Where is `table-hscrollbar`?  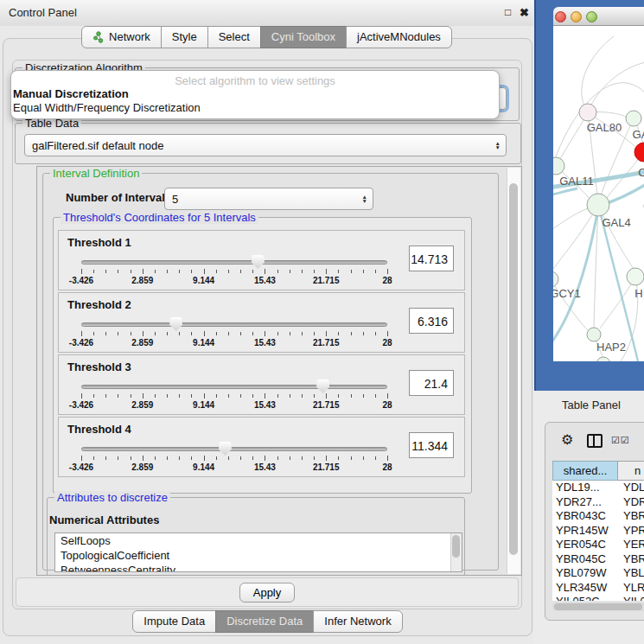 table-hscrollbar is located at coordinates (598, 607).